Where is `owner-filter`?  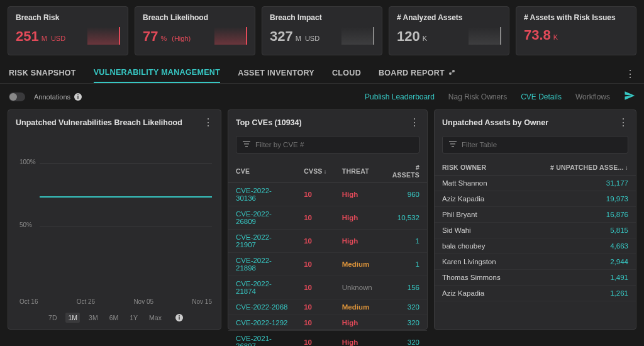
owner-filter is located at coordinates (535, 145).